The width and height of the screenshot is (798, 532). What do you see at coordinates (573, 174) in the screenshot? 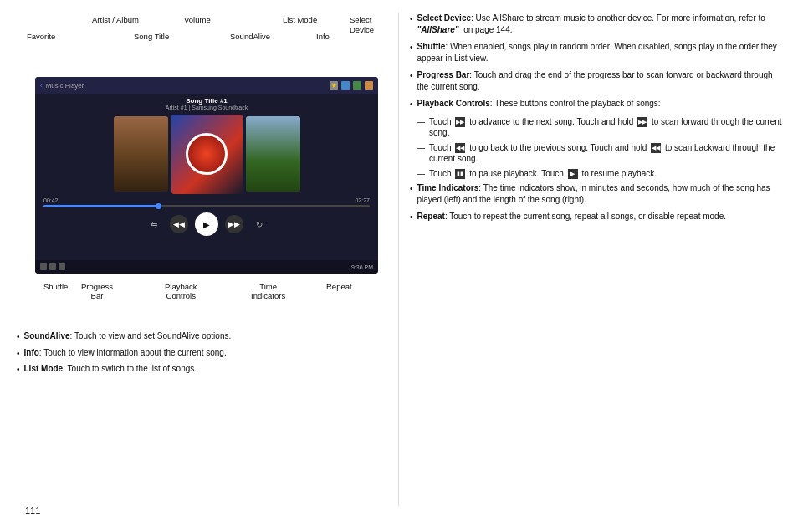
I see `play-icon: ▶` at bounding box center [573, 174].